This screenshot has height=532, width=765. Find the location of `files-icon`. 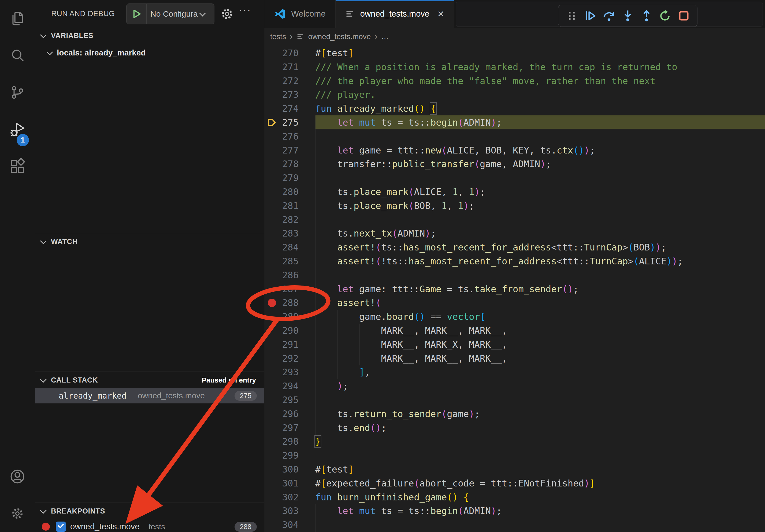

files-icon is located at coordinates (17, 19).